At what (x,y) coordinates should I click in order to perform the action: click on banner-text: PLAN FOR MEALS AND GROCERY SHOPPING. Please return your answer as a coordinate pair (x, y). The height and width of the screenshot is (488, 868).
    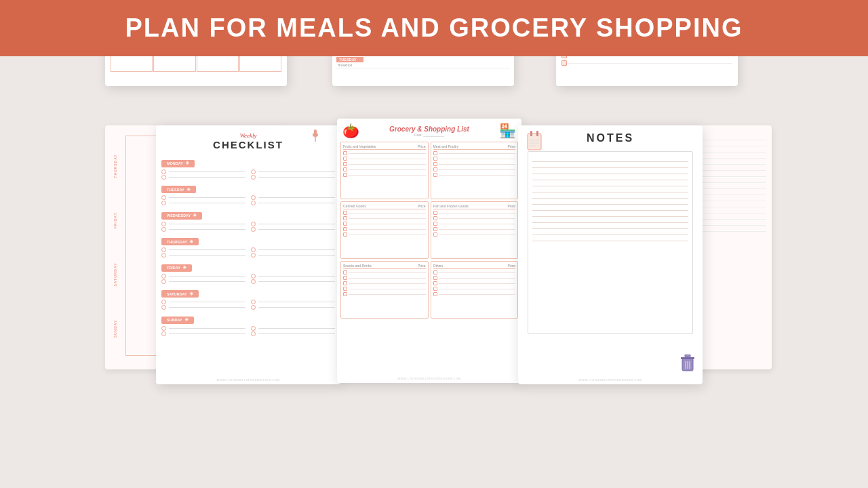
    Looking at the image, I should click on (434, 28).